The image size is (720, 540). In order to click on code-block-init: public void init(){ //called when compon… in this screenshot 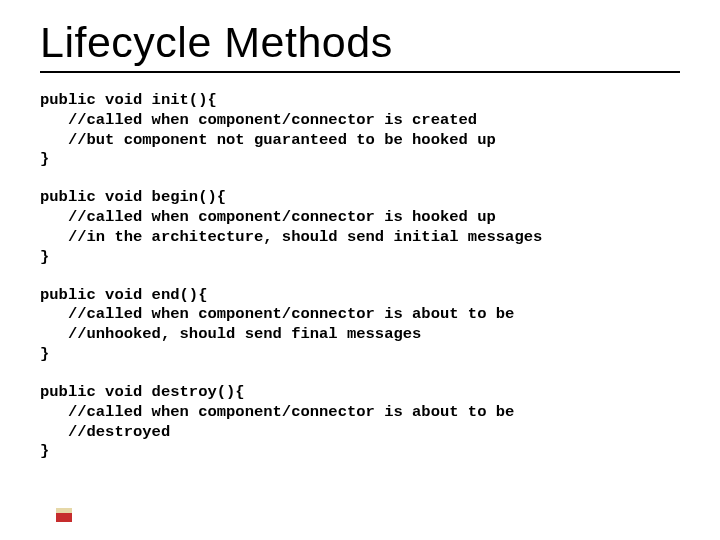, I will do `click(360, 130)`.